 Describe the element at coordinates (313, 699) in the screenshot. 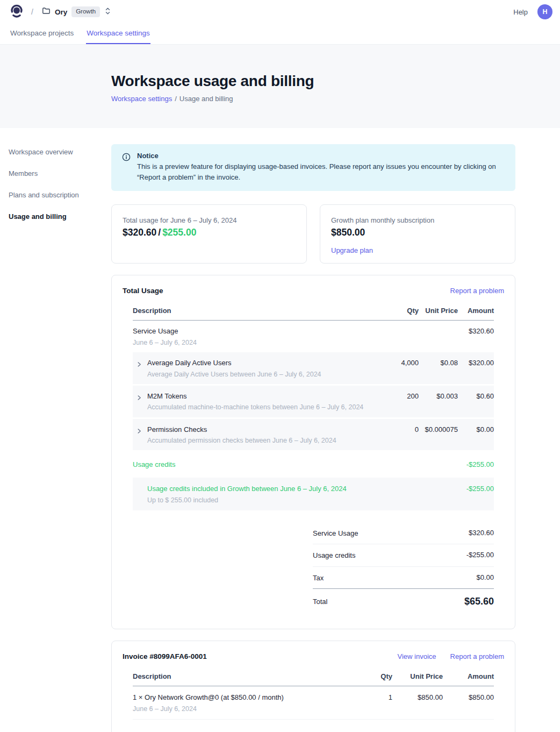

I see `invoice-table: Description Qty Unit Price Amount 1 × Or…` at that location.